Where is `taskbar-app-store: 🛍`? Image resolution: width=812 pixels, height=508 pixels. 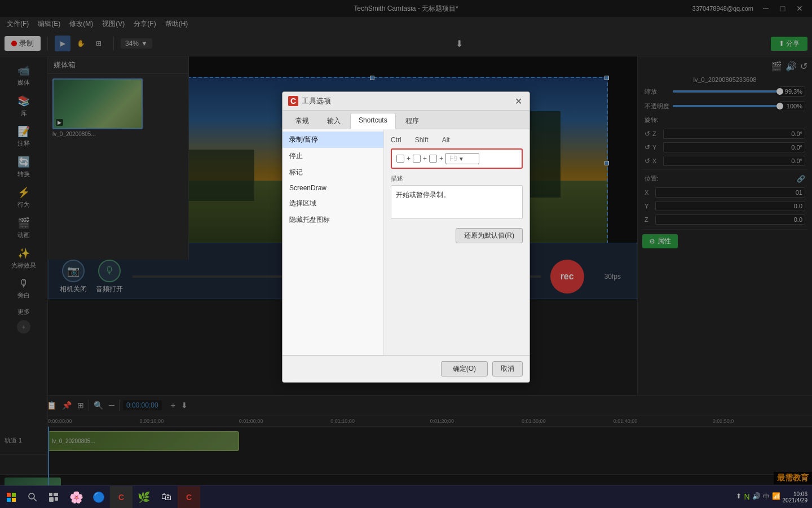
taskbar-app-store: 🛍 is located at coordinates (166, 497).